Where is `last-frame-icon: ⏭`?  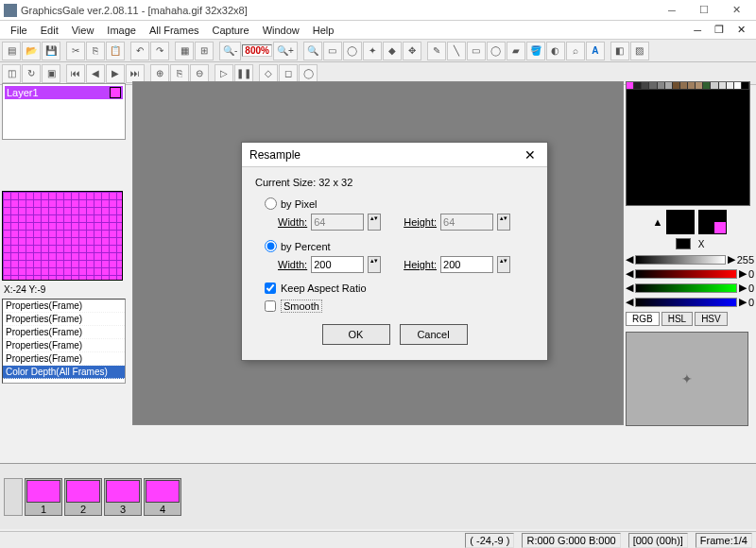 last-frame-icon: ⏭ is located at coordinates (135, 74).